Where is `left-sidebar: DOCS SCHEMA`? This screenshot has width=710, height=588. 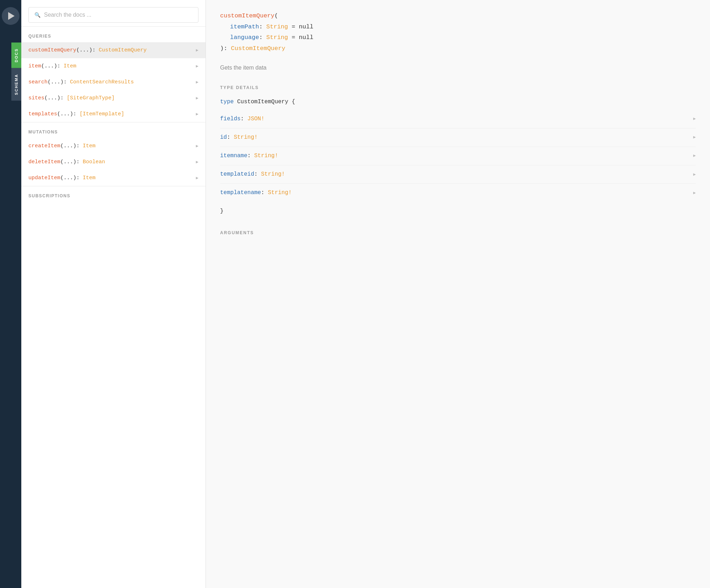
left-sidebar: DOCS SCHEMA is located at coordinates (11, 294).